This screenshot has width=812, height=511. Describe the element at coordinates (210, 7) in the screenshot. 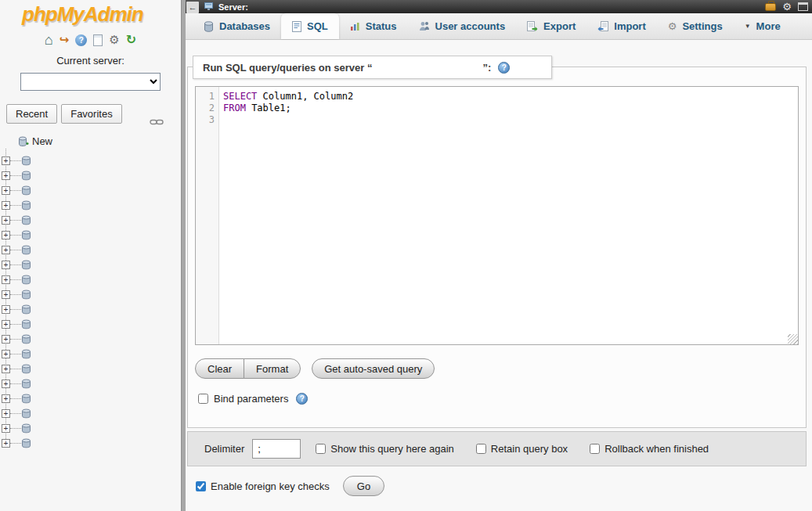

I see `server-icon` at that location.